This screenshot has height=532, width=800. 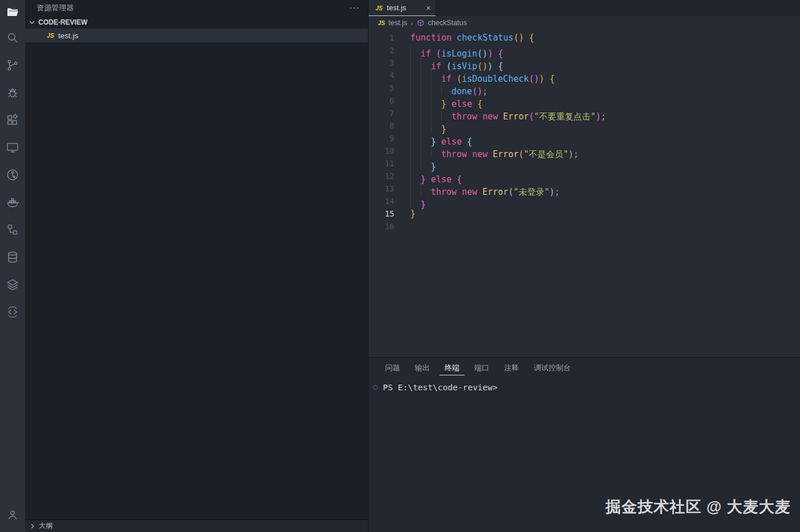 What do you see at coordinates (197, 22) in the screenshot?
I see `section-header-code-review: CODE-REVIEW` at bounding box center [197, 22].